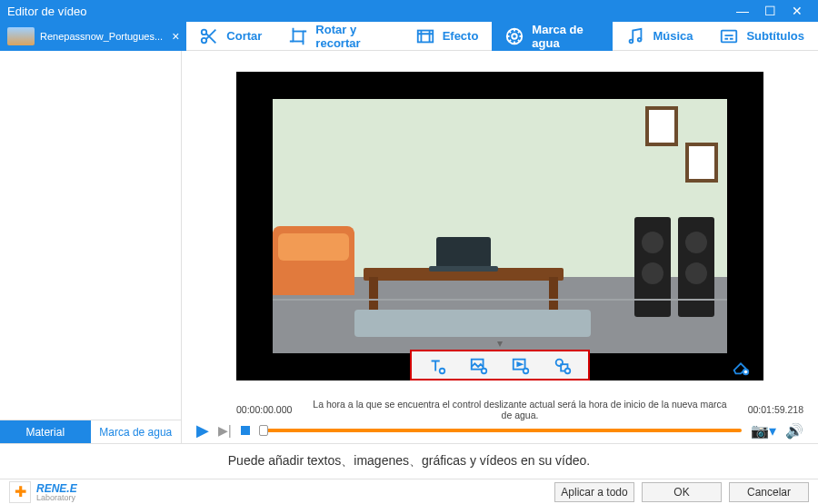 This screenshot has width=818, height=504. What do you see at coordinates (769, 492) in the screenshot?
I see `cancel-button: Cancelar` at bounding box center [769, 492].